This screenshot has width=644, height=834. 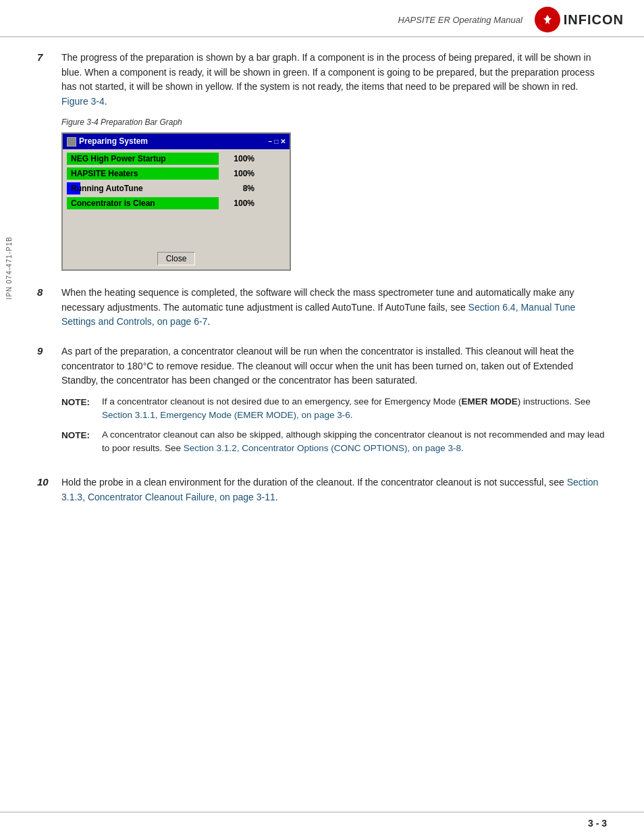 What do you see at coordinates (242, 204) in the screenshot?
I see `bar-percent-4: 100%` at bounding box center [242, 204].